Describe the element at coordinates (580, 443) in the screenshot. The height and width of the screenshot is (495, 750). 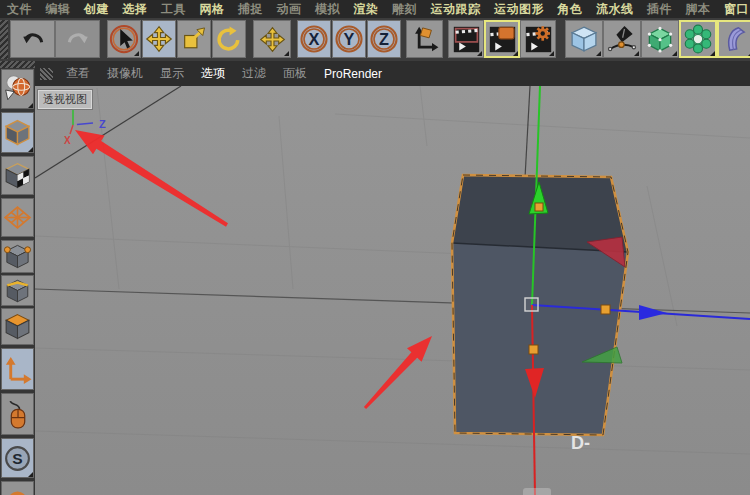
I see `watermark-text: D-` at that location.